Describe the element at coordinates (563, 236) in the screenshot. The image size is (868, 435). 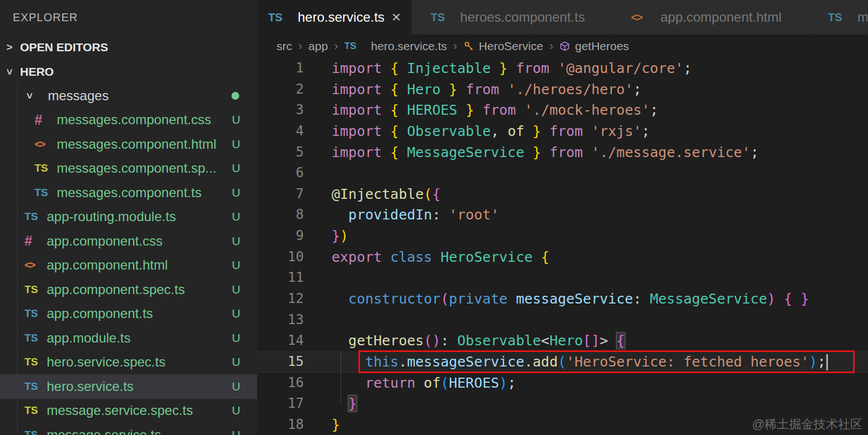
I see `code-line-9: 9})` at that location.